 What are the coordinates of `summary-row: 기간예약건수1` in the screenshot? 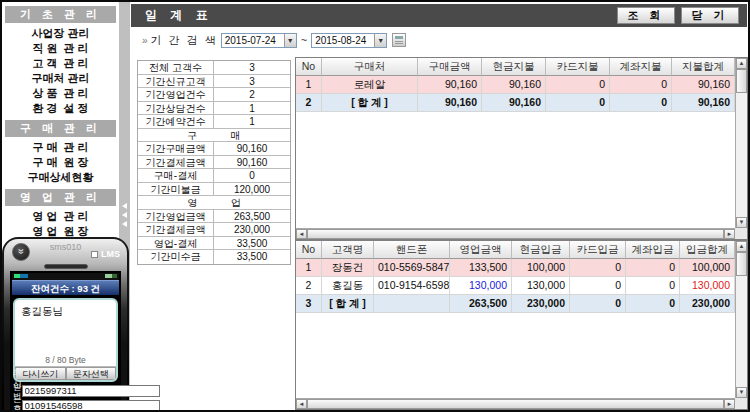 It's located at (214, 122).